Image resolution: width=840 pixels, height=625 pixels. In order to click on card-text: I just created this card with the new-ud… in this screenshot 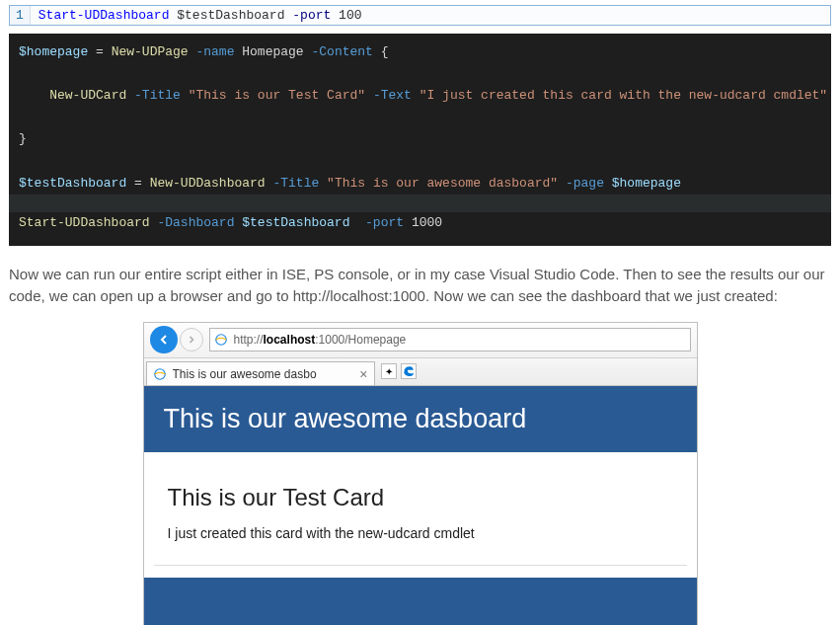, I will do `click(420, 533)`.